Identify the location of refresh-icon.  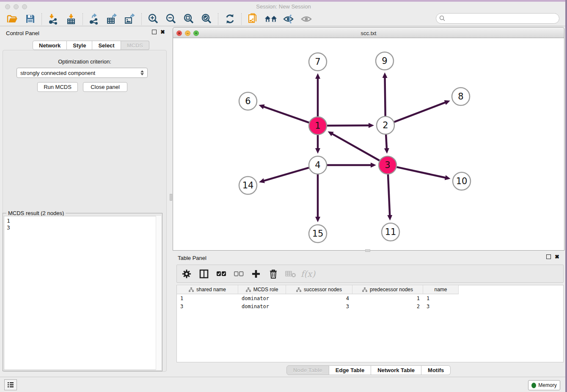
(230, 19).